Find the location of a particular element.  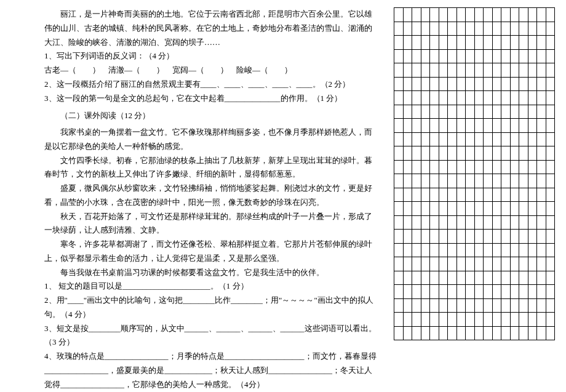

p2-para5: 寒冬，许多花草都凋谢了，而文竹还像苍松、翠柏那样挺立着。它那片片苍郁伸展的绿叶上… is located at coordinates (210, 252).